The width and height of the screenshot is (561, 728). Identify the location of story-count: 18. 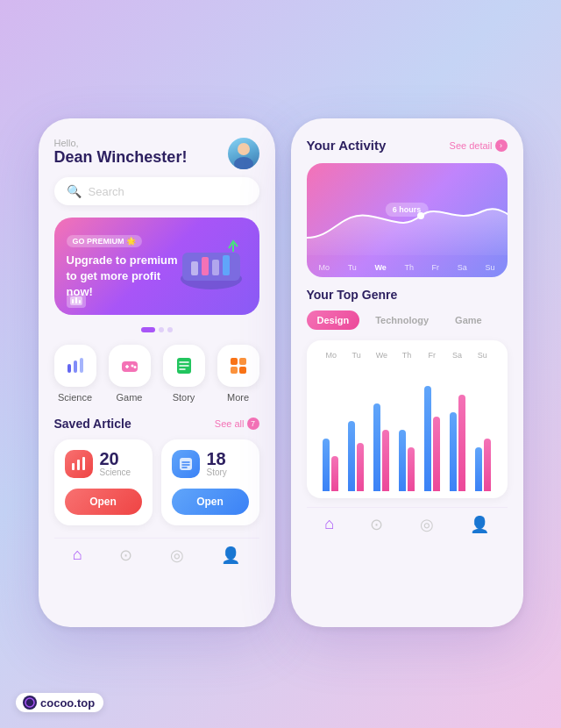
(217, 459).